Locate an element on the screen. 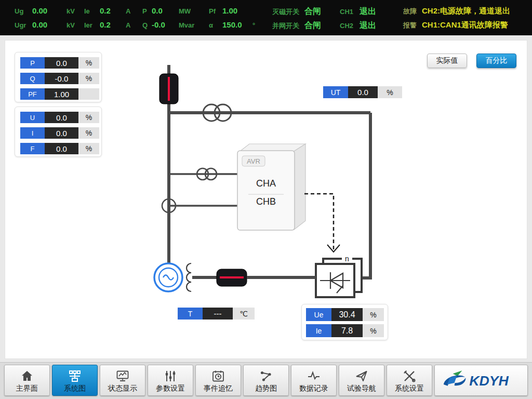 This screenshot has height=399, width=532. bottom-nav-bar: 主界面 系统图 状态显示 参数设置 is located at coordinates (266, 380).